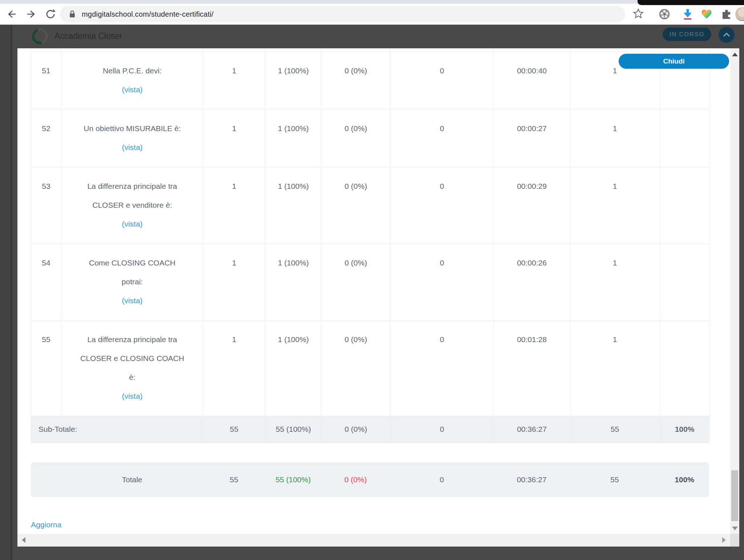 Image resolution: width=744 pixels, height=560 pixels. I want to click on subtotal-percent: 100%, so click(685, 429).